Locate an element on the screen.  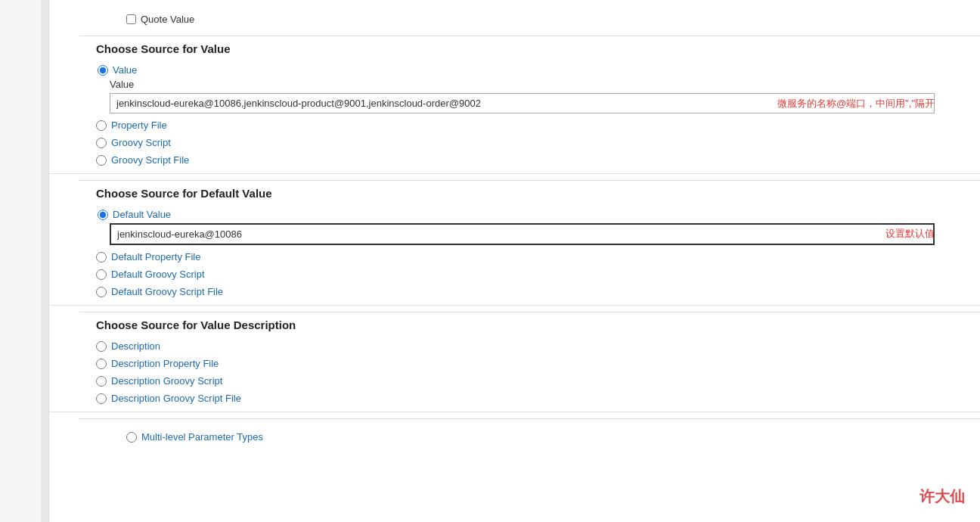
value-hint: 微服务的名称@端口，中间用","隔开 is located at coordinates (856, 104).